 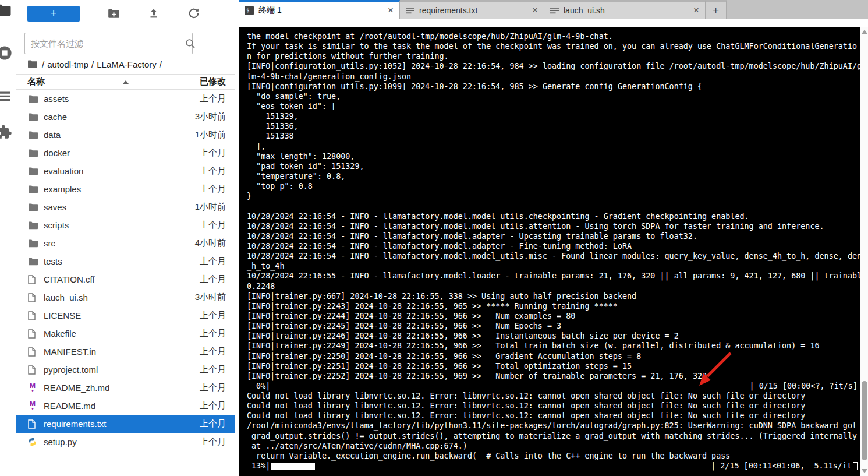 What do you see at coordinates (60, 333) in the screenshot?
I see `file-name: Makefile` at bounding box center [60, 333].